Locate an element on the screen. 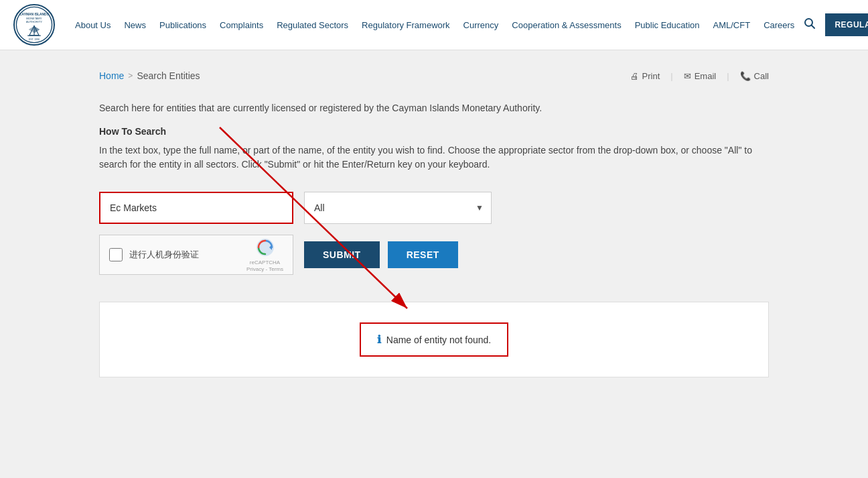 This screenshot has height=478, width=868. nav-aml-cft: AML/CFT is located at coordinates (732, 25).